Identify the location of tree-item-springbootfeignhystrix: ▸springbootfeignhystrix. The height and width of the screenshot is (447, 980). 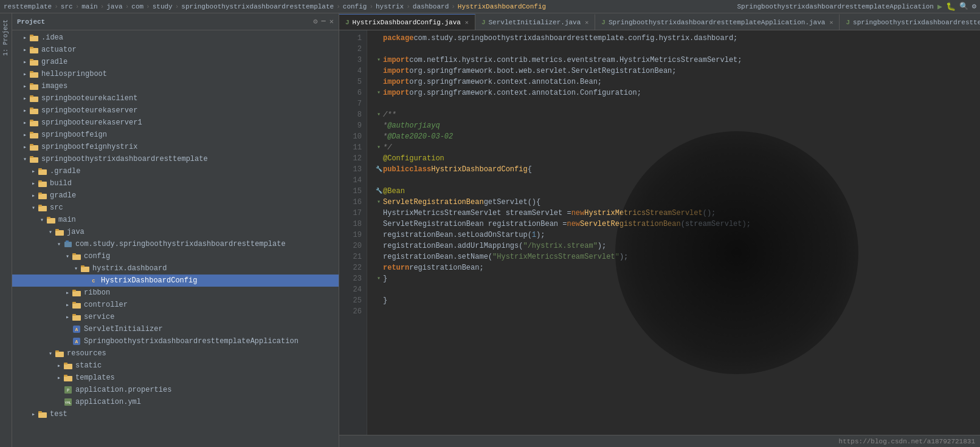
(175, 147).